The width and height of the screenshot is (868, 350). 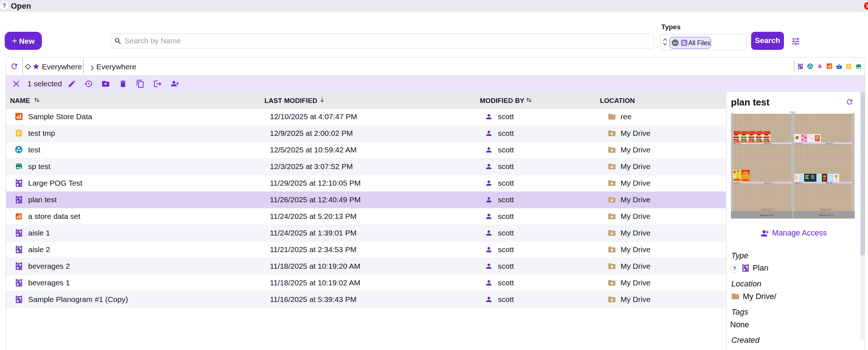 I want to click on svg-text: Aisle 1, so click(x=793, y=112).